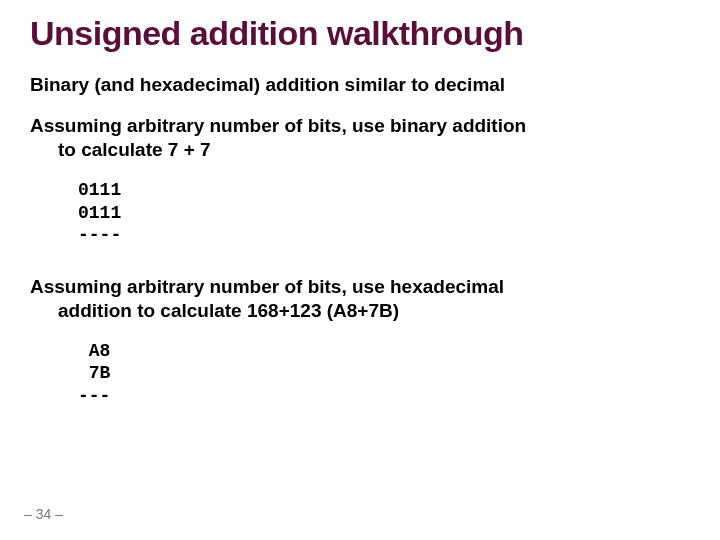 This screenshot has height=540, width=720. Describe the element at coordinates (278, 126) in the screenshot. I see `binary-prompt-line1: Assuming arbitrary number of bits, use b…` at that location.